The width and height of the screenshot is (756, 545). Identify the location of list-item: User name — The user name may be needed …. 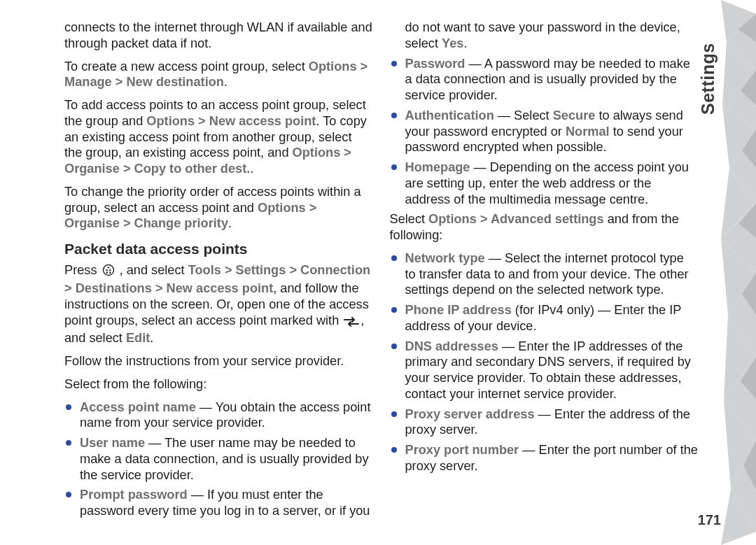
(218, 461).